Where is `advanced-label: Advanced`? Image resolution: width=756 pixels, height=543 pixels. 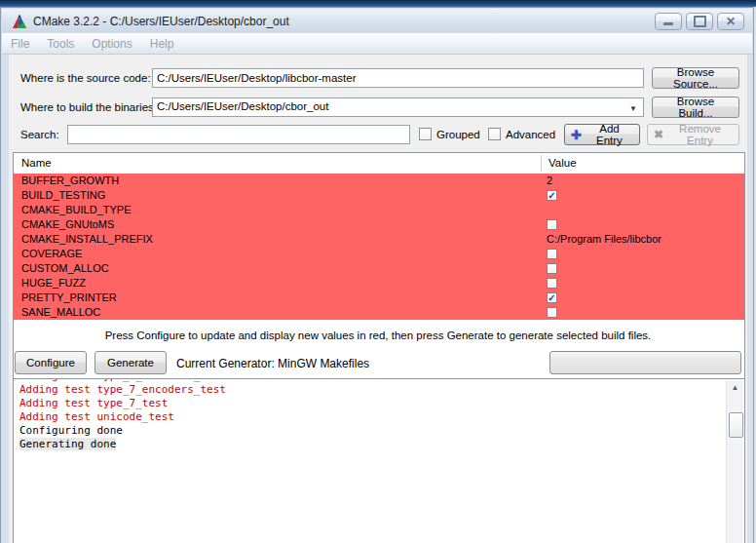
advanced-label: Advanced is located at coordinates (530, 135).